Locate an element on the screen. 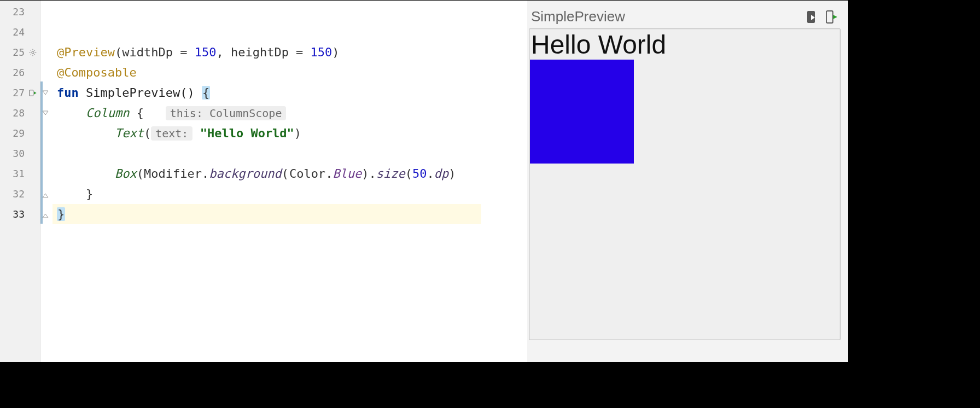 This screenshot has width=980, height=408. line-number: 29 is located at coordinates (20, 133).